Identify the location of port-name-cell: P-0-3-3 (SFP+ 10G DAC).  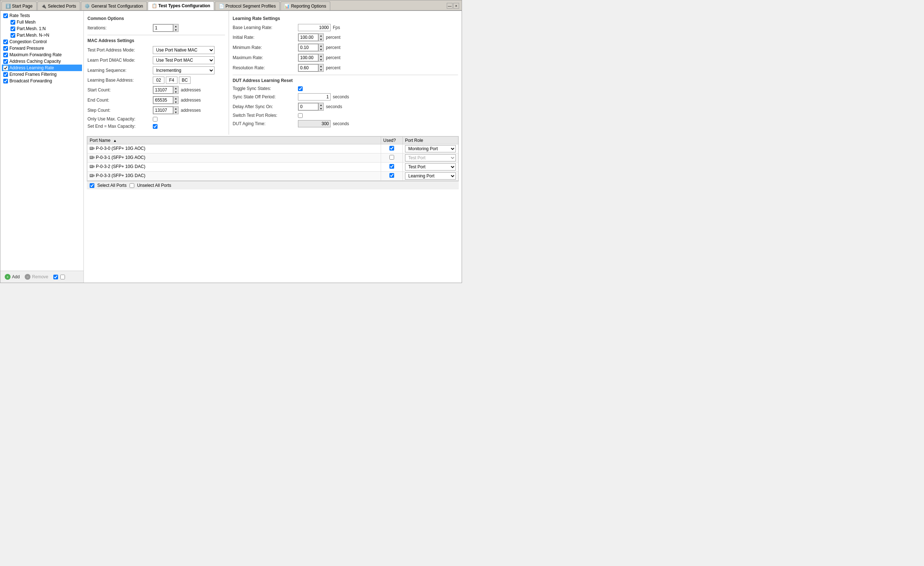
(234, 176).